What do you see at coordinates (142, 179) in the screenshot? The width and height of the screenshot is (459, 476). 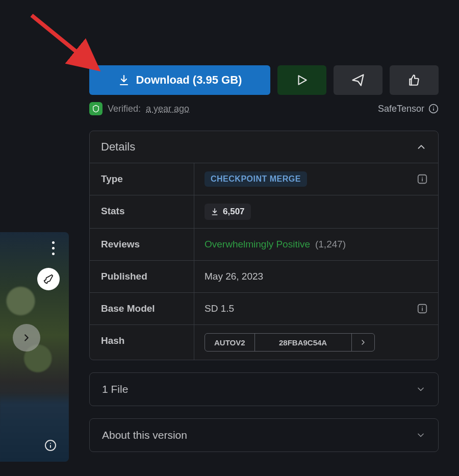 I see `label-type: Type` at bounding box center [142, 179].